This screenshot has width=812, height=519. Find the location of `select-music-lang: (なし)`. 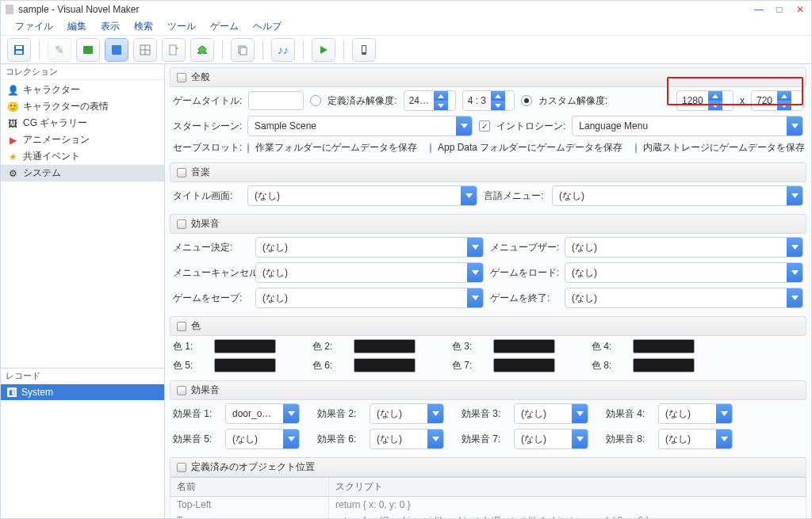

select-music-lang: (なし) is located at coordinates (677, 196).